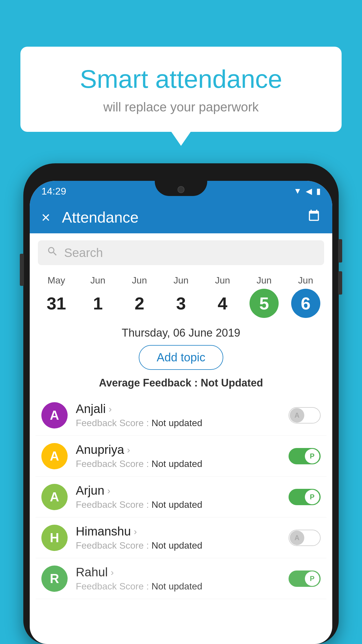 This screenshot has height=644, width=362. What do you see at coordinates (181, 188) in the screenshot?
I see `notch` at bounding box center [181, 188].